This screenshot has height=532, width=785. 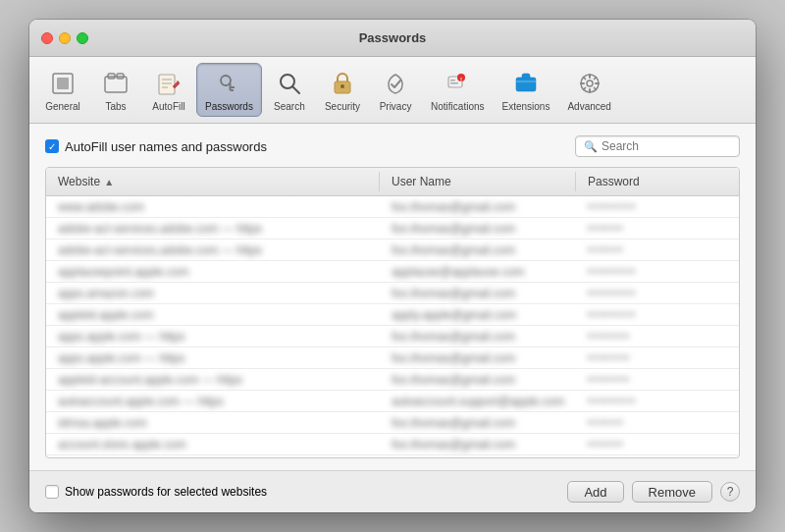 I want to click on tab-general-label: General, so click(x=63, y=106).